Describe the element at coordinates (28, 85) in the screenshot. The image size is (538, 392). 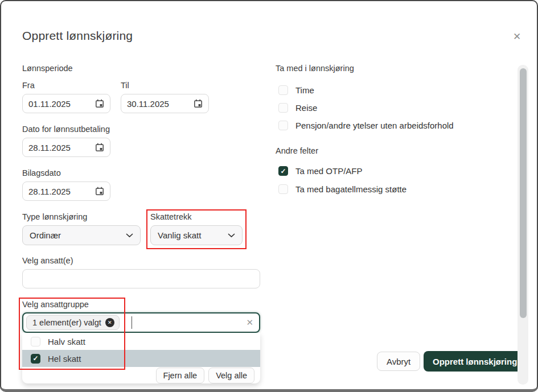
I see `fra-label: Fra` at that location.